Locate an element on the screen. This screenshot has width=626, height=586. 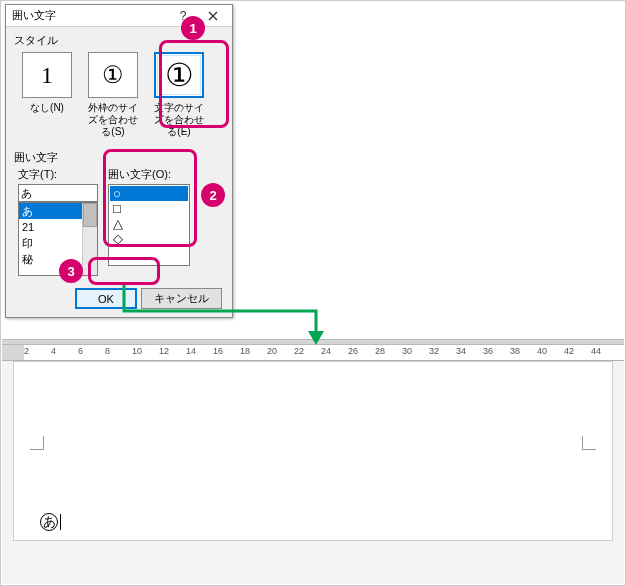
ruler-tick: 12 is located at coordinates (164, 351).